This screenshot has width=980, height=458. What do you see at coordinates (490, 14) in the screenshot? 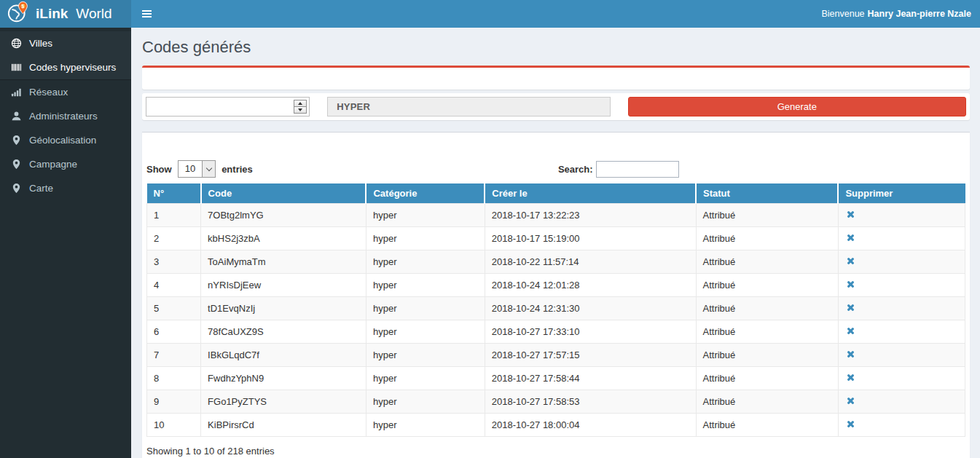
I see `top-bar: $ iLinkWorld BienvenueHanry Jean-pierre …` at bounding box center [490, 14].